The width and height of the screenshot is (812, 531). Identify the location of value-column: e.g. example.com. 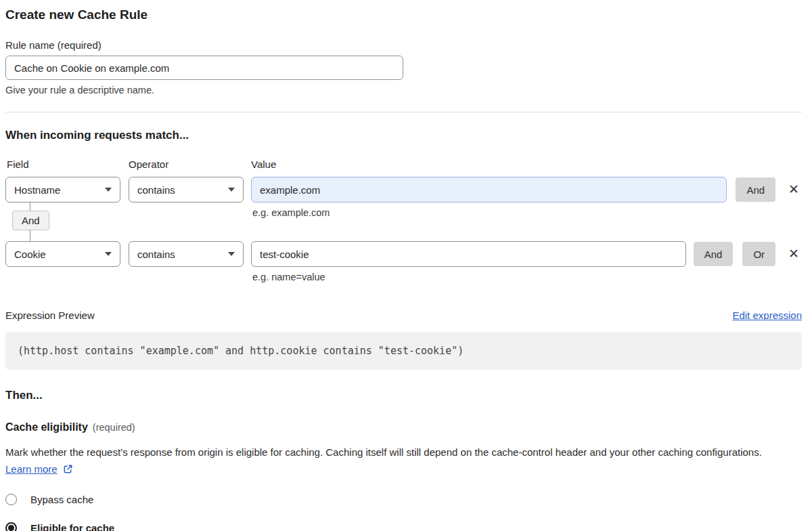
(489, 190).